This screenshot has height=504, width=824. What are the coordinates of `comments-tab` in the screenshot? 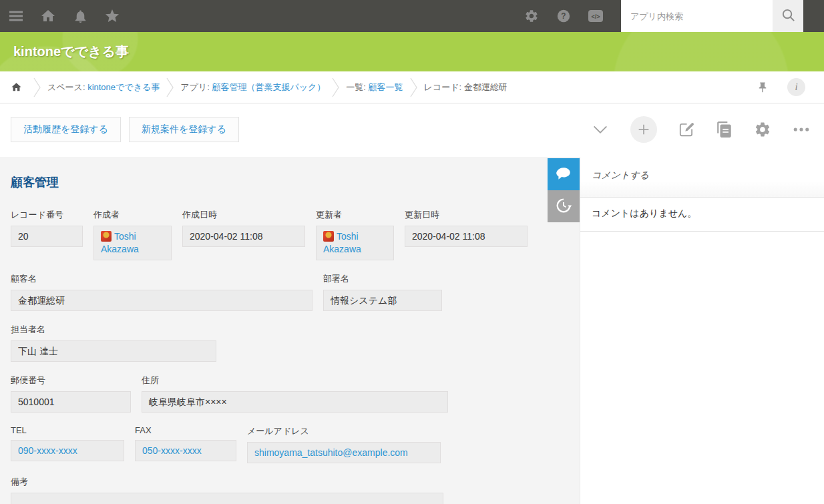 It's located at (564, 174).